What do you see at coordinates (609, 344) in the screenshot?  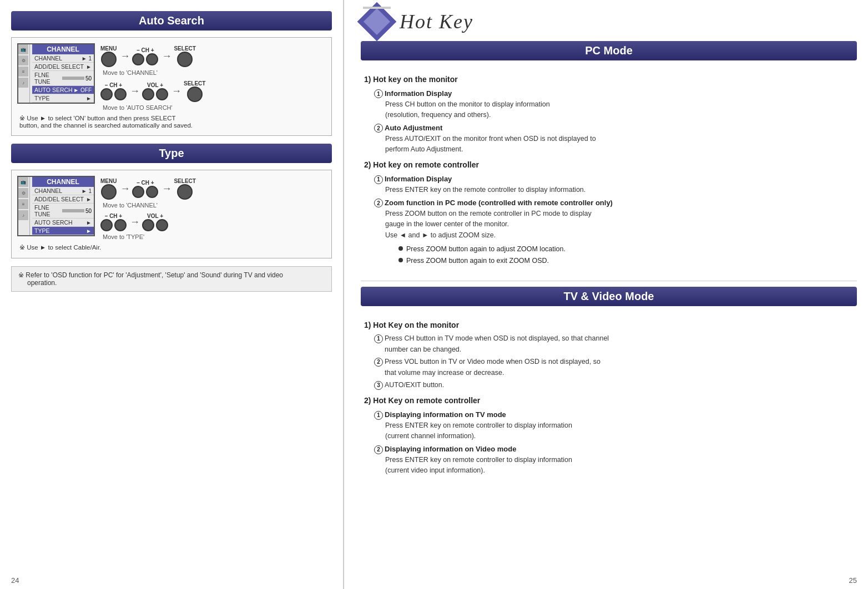 I see `tv-item-1: 1 Press CH button in TV mode when OSD is…` at bounding box center [609, 344].